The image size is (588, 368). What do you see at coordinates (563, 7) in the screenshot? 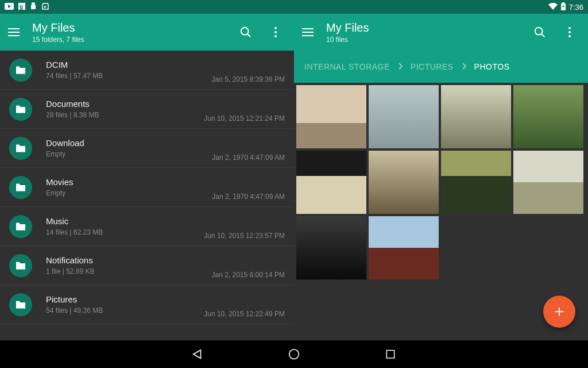
I see `battery-icon` at bounding box center [563, 7].